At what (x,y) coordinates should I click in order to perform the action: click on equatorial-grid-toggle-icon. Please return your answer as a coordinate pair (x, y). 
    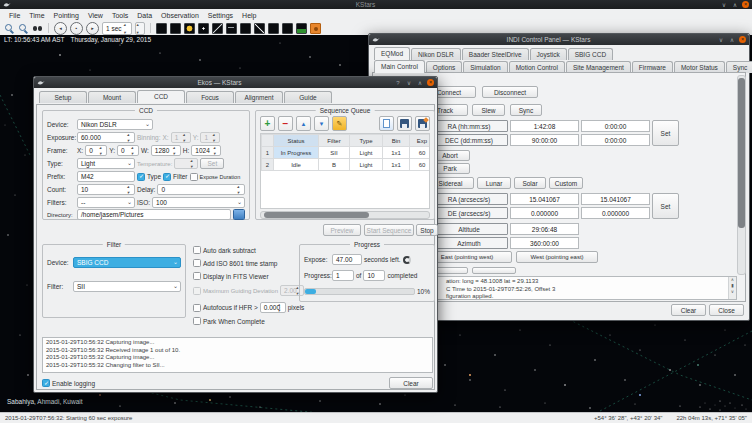
    Looking at the image, I should click on (274, 28).